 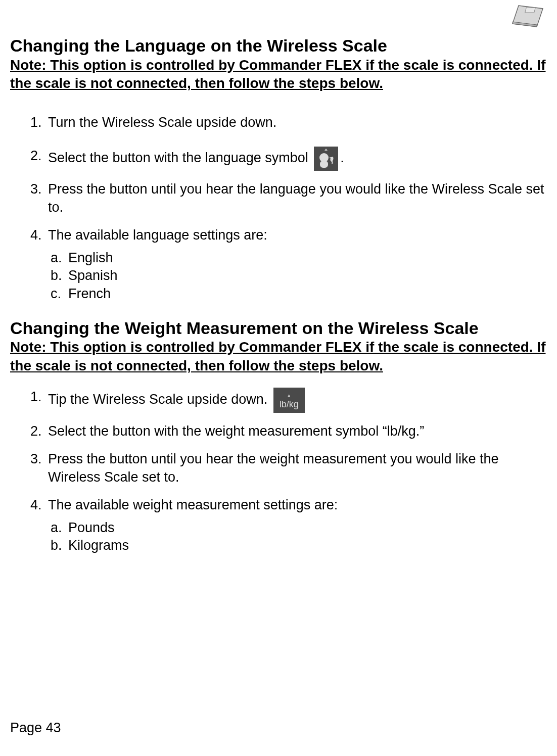 I want to click on section1-note: Note: This option is controlled by Comma…, so click(x=278, y=75).